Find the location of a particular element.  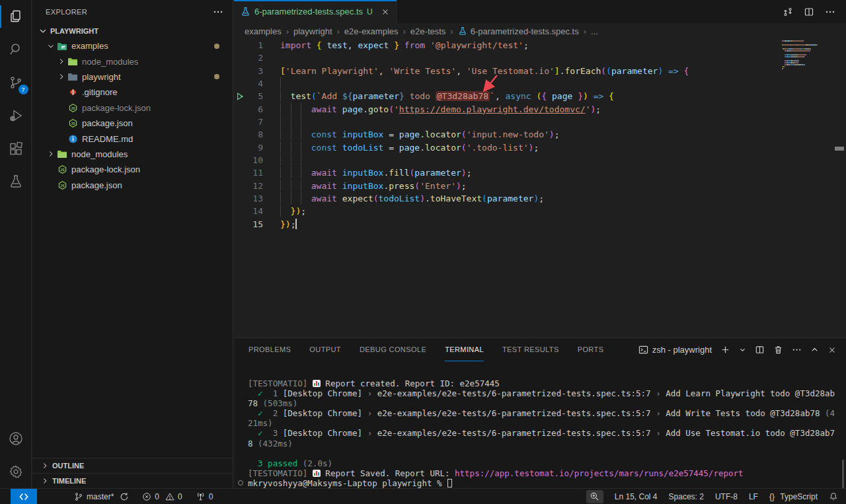

activitybar-testing is located at coordinates (16, 182).